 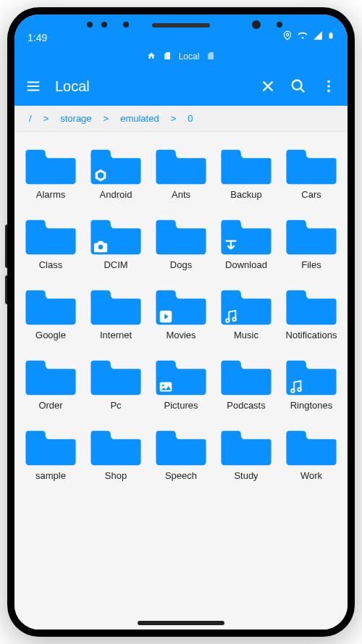 What do you see at coordinates (181, 265) in the screenshot?
I see `folder-label: Dogs` at bounding box center [181, 265].